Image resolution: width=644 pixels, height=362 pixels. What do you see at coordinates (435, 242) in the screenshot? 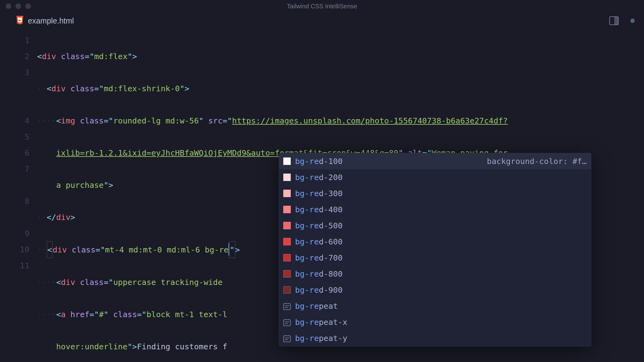
I see `intellisense-item: bg-red-600` at bounding box center [435, 242].